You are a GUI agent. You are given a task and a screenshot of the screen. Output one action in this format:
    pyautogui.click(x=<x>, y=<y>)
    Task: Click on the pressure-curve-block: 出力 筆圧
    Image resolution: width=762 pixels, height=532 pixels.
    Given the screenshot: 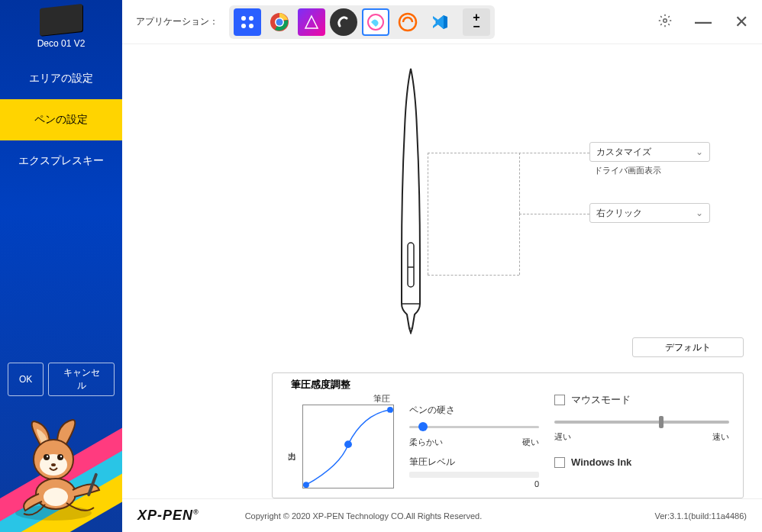 What is the action you would take?
    pyautogui.click(x=341, y=444)
    